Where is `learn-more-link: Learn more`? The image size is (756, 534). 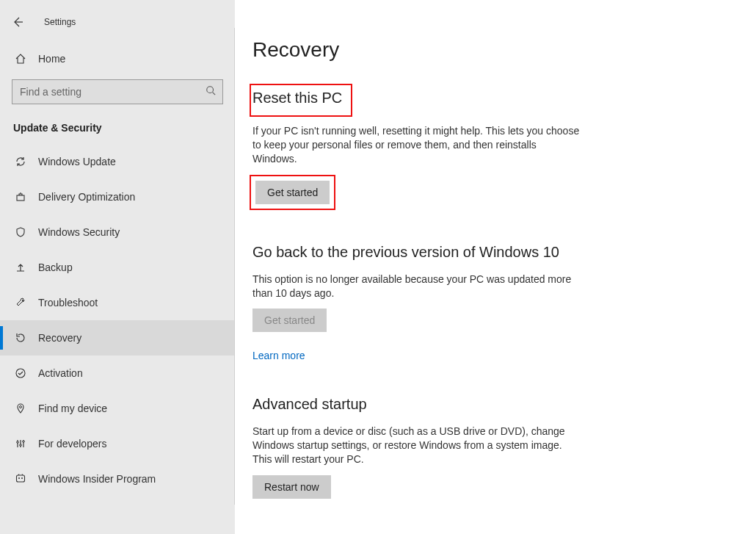
learn-more-link: Learn more is located at coordinates (279, 356).